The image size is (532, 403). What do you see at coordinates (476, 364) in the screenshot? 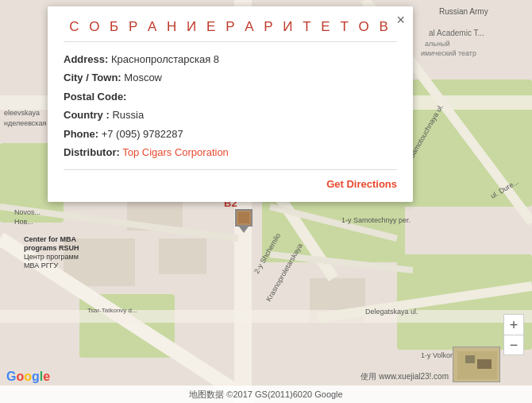
I see `map-thumbnail` at bounding box center [476, 364].